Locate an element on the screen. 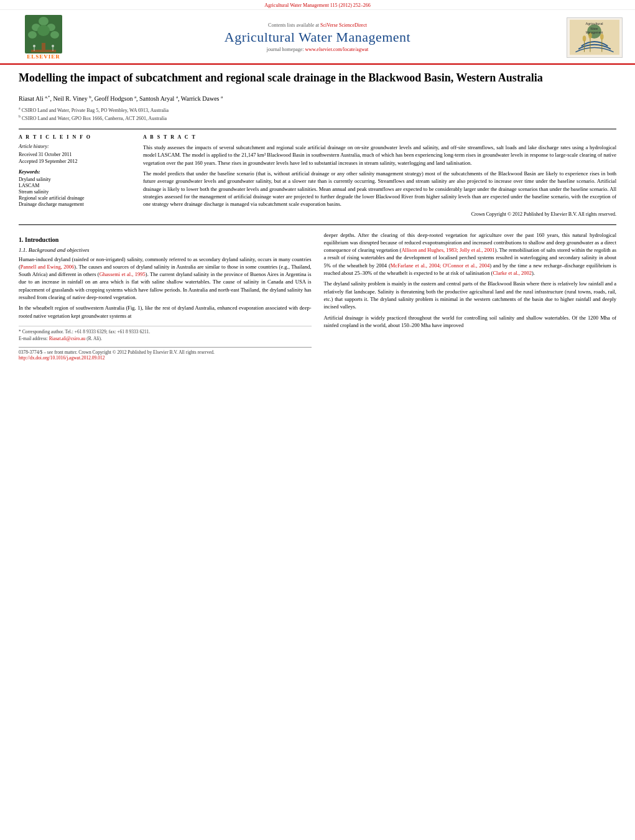 This screenshot has height=840, width=635. article-title: Modelling the impact of subcatchment and… is located at coordinates (317, 80).